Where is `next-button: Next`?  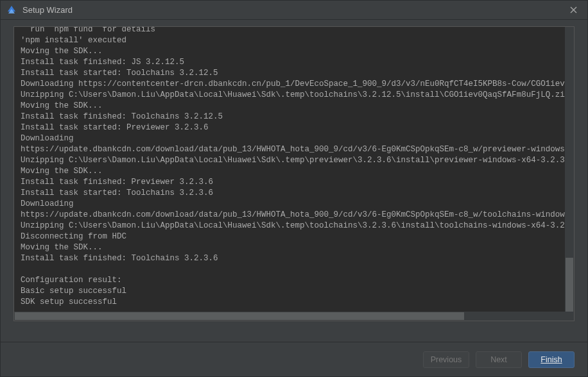 next-button: Next is located at coordinates (499, 360).